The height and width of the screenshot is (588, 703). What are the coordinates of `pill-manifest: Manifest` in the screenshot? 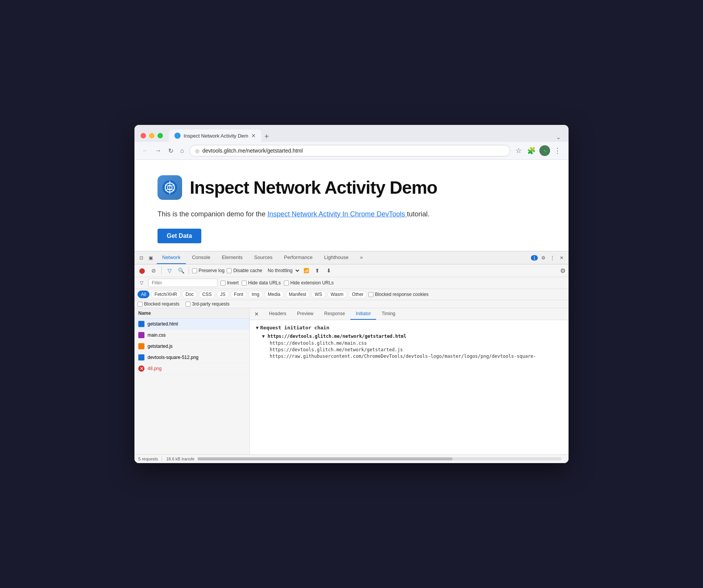 It's located at (297, 294).